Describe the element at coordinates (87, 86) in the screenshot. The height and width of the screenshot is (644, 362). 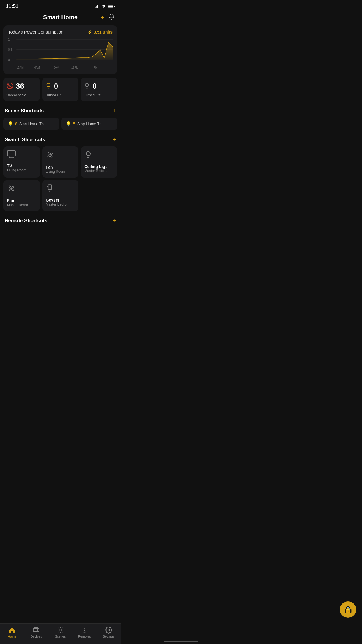
I see `bulb-off-icon` at that location.